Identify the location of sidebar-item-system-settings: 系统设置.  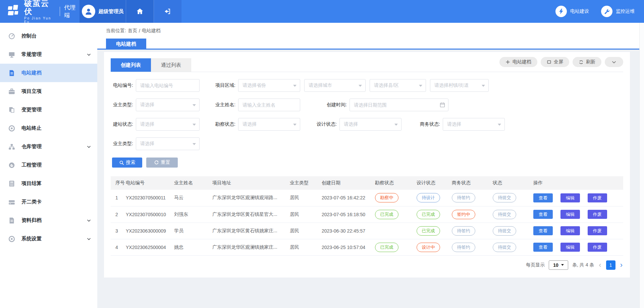
(49, 239).